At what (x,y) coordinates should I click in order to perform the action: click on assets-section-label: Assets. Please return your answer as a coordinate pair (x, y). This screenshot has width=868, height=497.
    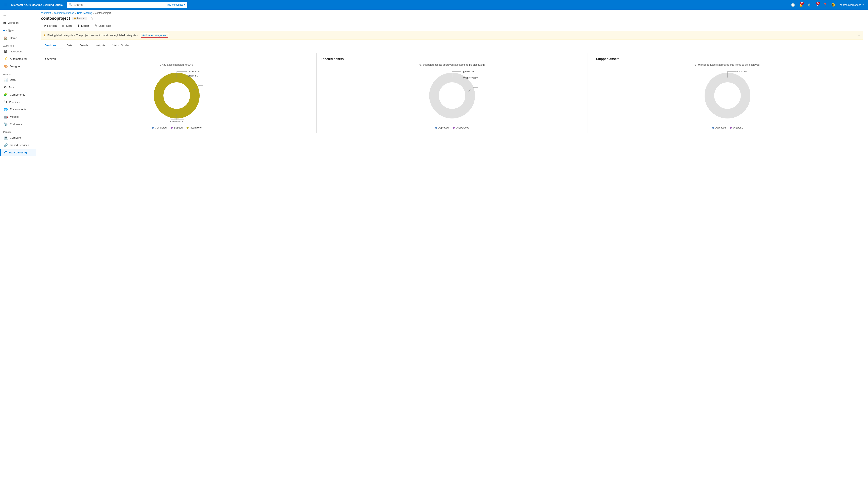
    Looking at the image, I should click on (18, 73).